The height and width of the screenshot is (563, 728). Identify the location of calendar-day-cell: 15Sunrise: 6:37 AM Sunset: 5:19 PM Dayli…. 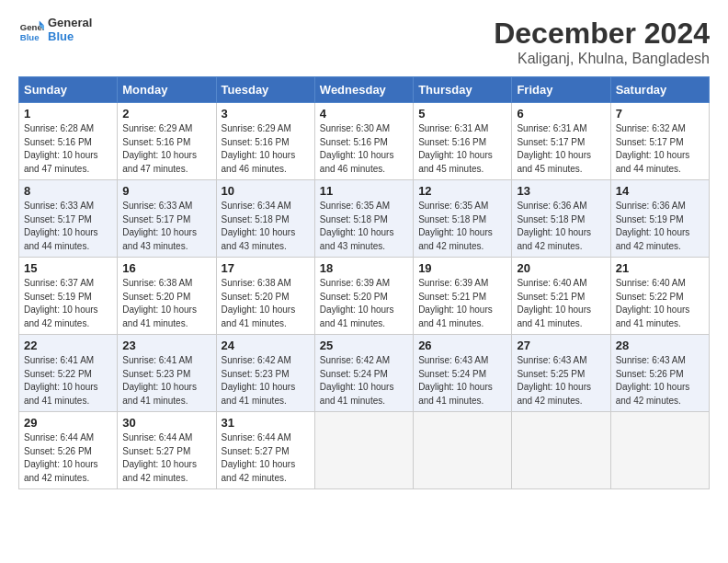
(68, 296).